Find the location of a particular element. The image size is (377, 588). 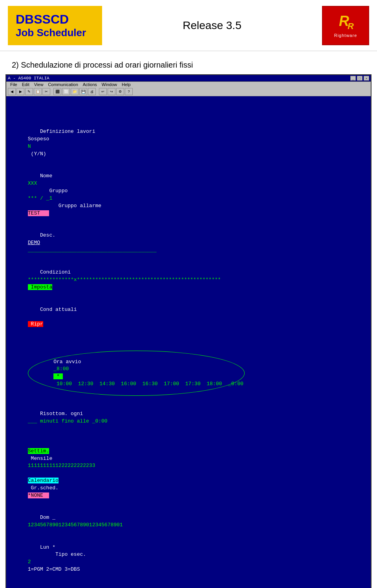

risottom-label: Risottom. ogni is located at coordinates (57, 413).